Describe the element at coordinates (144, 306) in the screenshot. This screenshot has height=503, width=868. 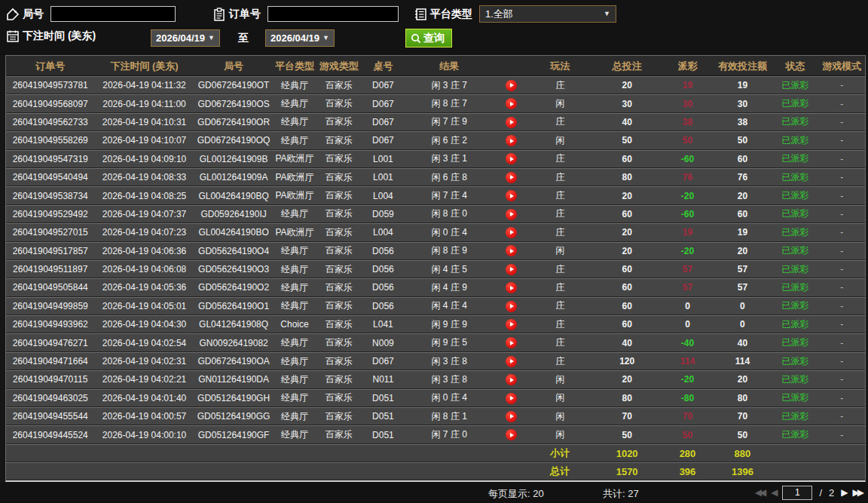
I see `cell-bet-time: 2026-04-19 04:05:01` at that location.